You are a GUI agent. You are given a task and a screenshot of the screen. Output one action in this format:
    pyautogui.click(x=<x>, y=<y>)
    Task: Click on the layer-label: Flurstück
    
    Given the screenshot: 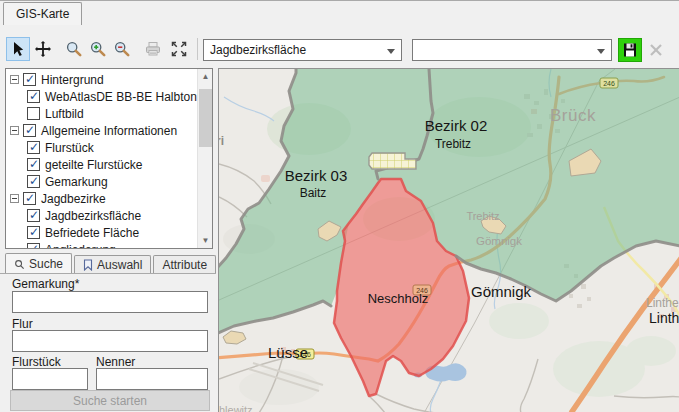 What is the action you would take?
    pyautogui.click(x=70, y=148)
    